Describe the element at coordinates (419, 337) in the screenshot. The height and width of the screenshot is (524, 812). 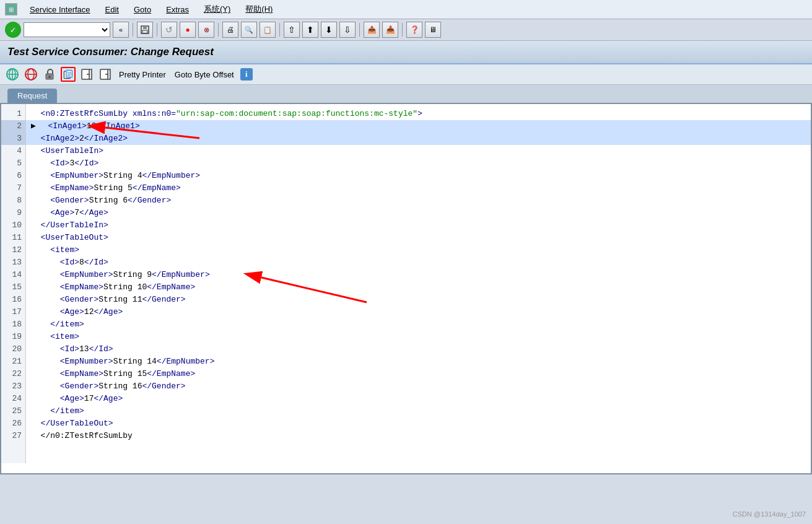
I see `code-line-19: <item>` at that location.